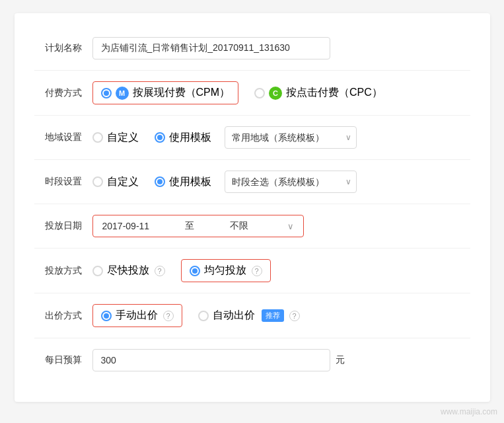  What do you see at coordinates (183, 182) in the screenshot?
I see `time-template-option: 使用模板` at bounding box center [183, 182].